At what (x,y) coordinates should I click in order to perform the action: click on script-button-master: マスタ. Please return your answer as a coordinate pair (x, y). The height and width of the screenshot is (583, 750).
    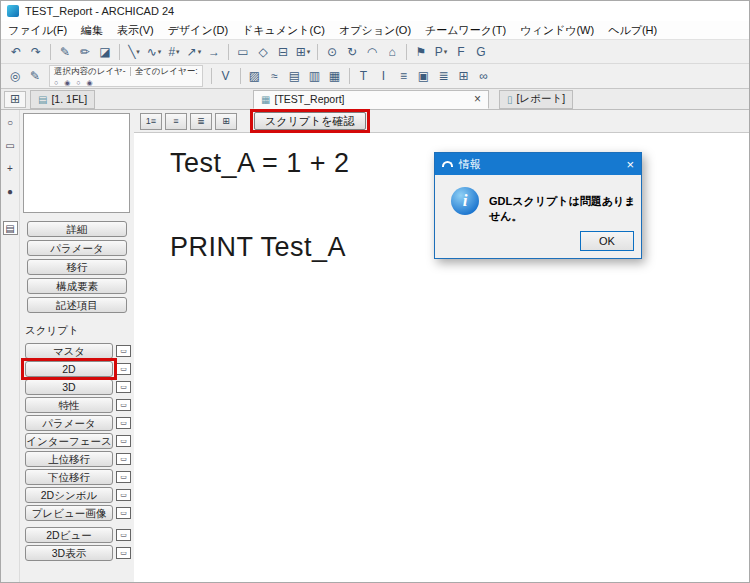
    Looking at the image, I should click on (69, 351).